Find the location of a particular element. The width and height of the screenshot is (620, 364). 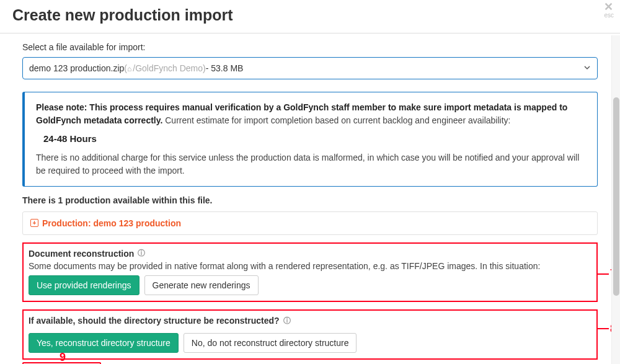

home-icon: ⌂ is located at coordinates (129, 69).